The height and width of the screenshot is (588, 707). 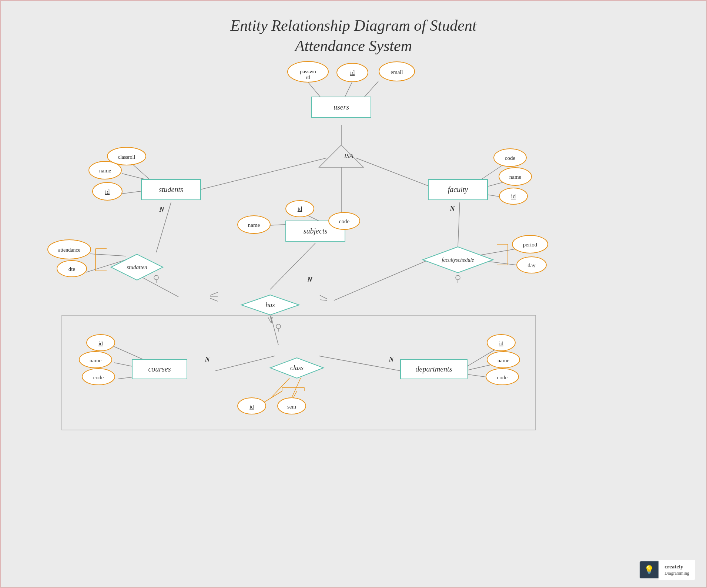 I want to click on svg-text: day, so click(x=532, y=265).